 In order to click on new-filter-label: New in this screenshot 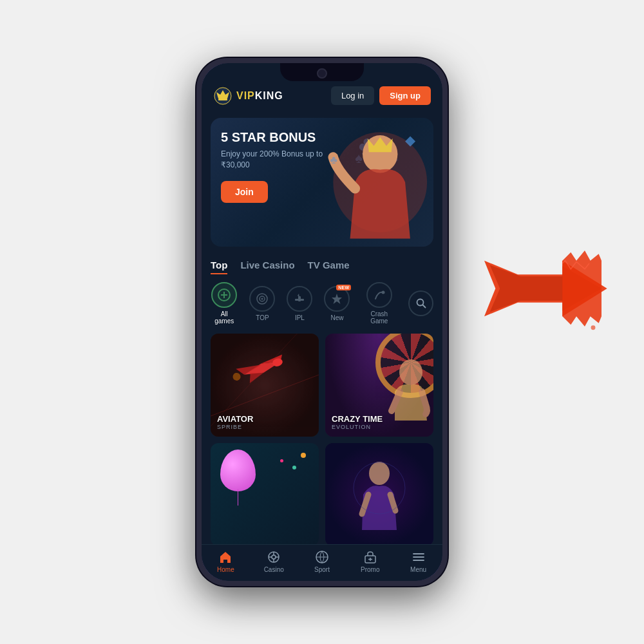, I will do `click(337, 318)`.